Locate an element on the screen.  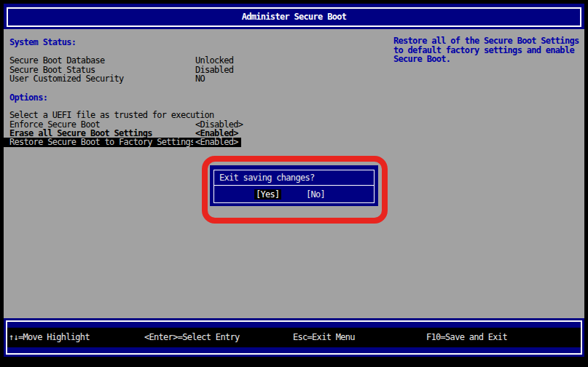
status-row-user-customized-security: User Customized Security NO is located at coordinates (294, 79).